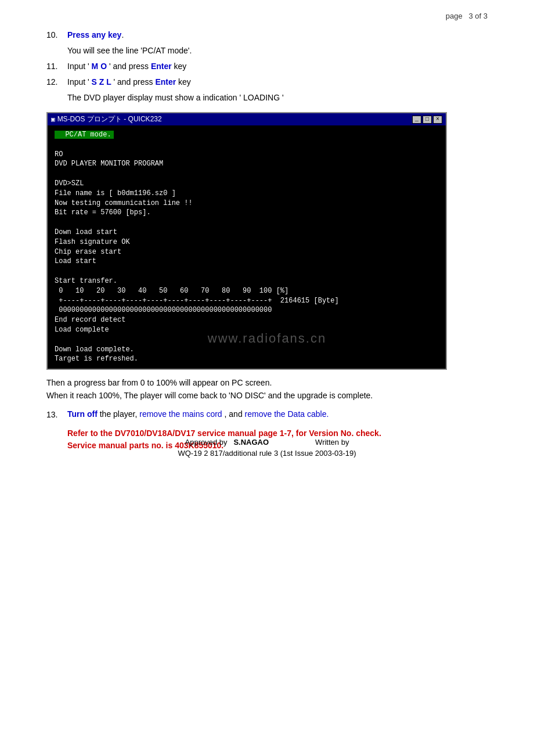  What do you see at coordinates (267, 66) in the screenshot?
I see `step-11: 11. Input ' M O ' and press Enter key` at bounding box center [267, 66].